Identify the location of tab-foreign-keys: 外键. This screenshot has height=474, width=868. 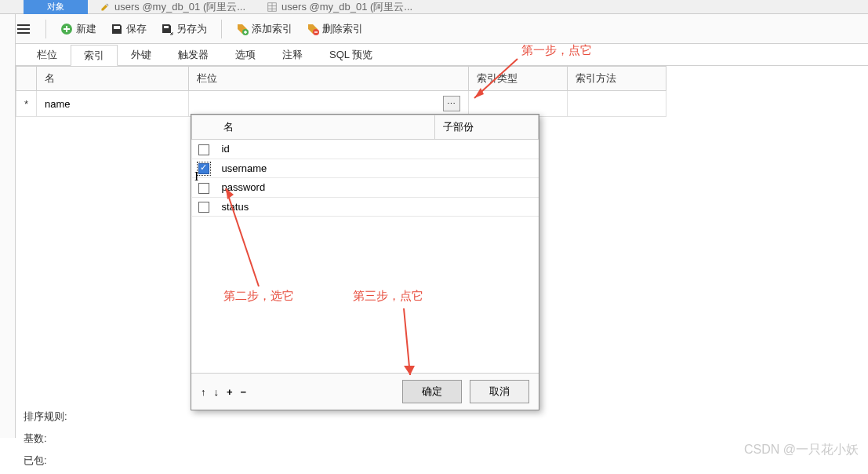
(141, 55).